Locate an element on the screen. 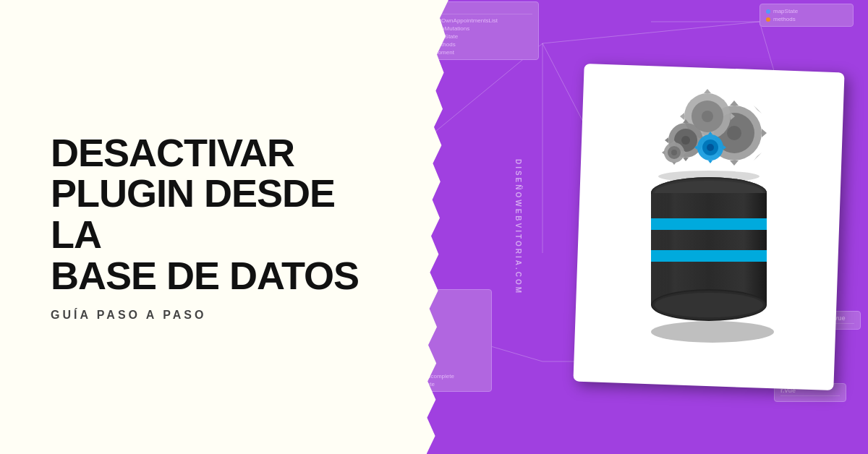  dot-blue is located at coordinates (768, 12).